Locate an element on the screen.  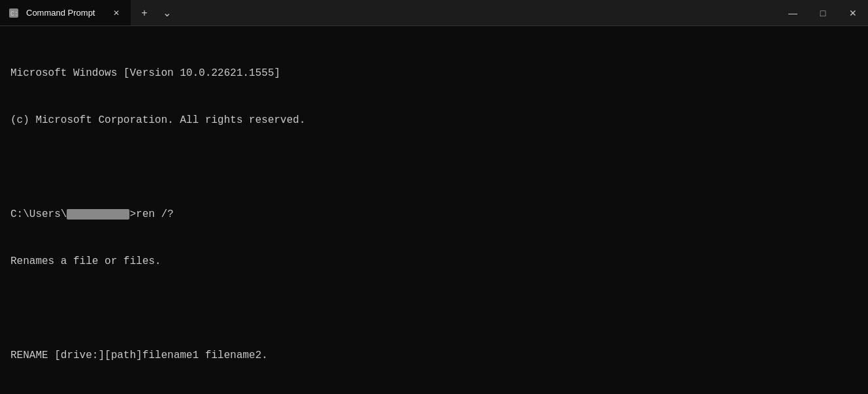
minimize-button: — is located at coordinates (793, 13).